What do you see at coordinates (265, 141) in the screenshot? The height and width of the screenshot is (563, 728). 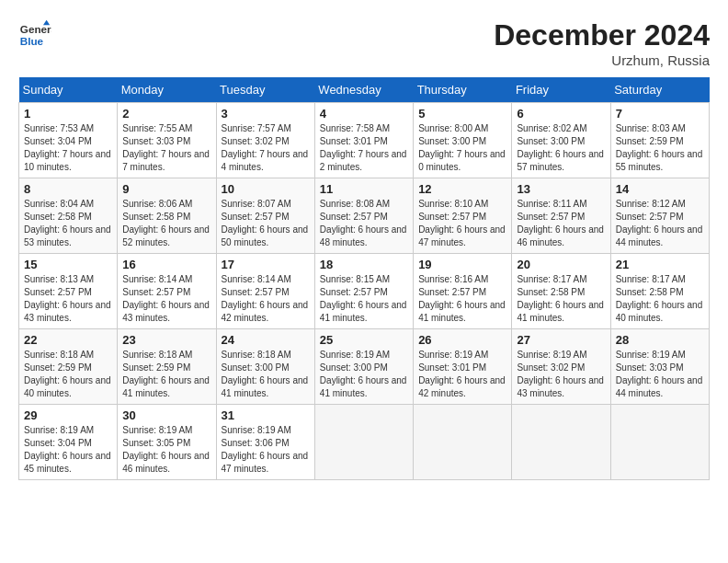 I see `day-cell-3: 3Sunrise: 7:57 AMSunset: 3:02 PMDaylight…` at bounding box center [265, 141].